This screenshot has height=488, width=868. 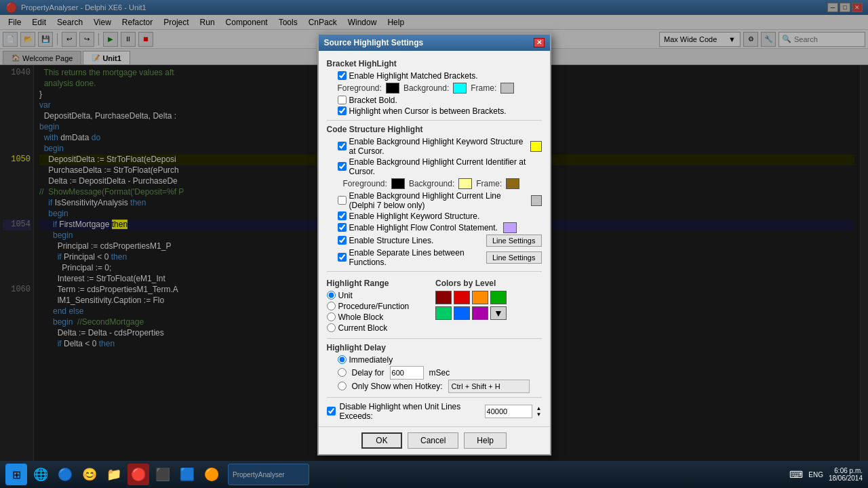 I want to click on bracket-bold-checkbox, so click(x=342, y=100).